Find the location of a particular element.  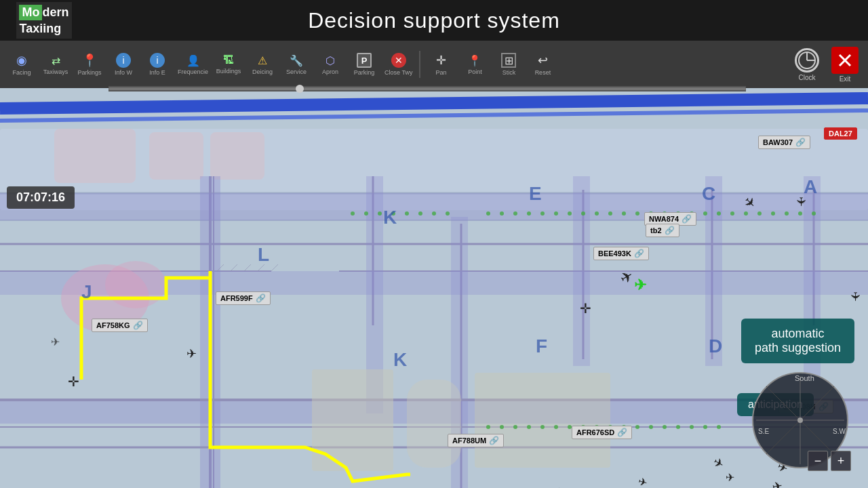

tool-parking: P Parking is located at coordinates (364, 64).